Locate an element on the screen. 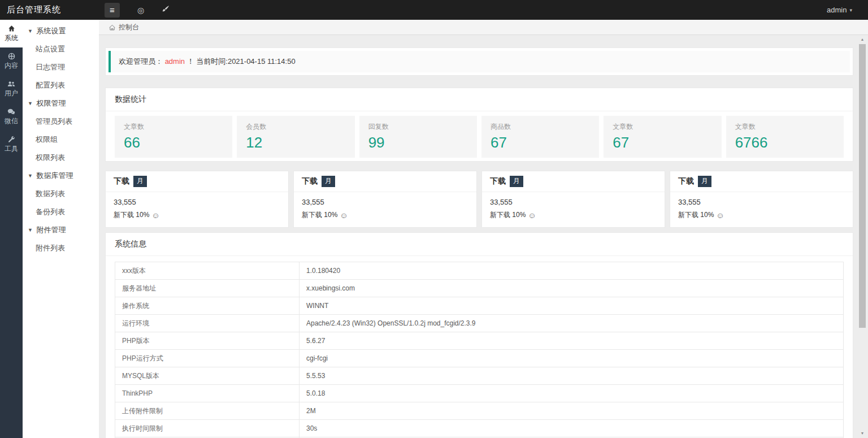 The width and height of the screenshot is (868, 438). menu-group-0: ▼ 系统设置 is located at coordinates (61, 31).